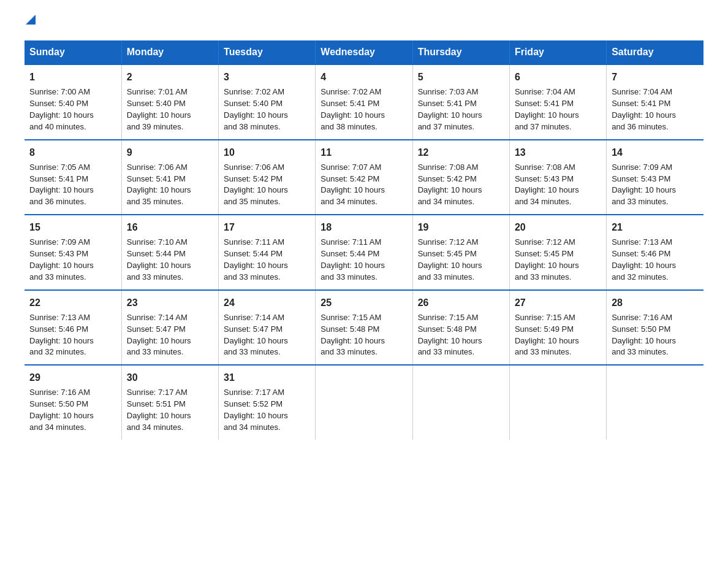 This screenshot has width=728, height=563. Describe the element at coordinates (60, 167) in the screenshot. I see `sunrise-label: Sunrise: 7:05 AM` at that location.